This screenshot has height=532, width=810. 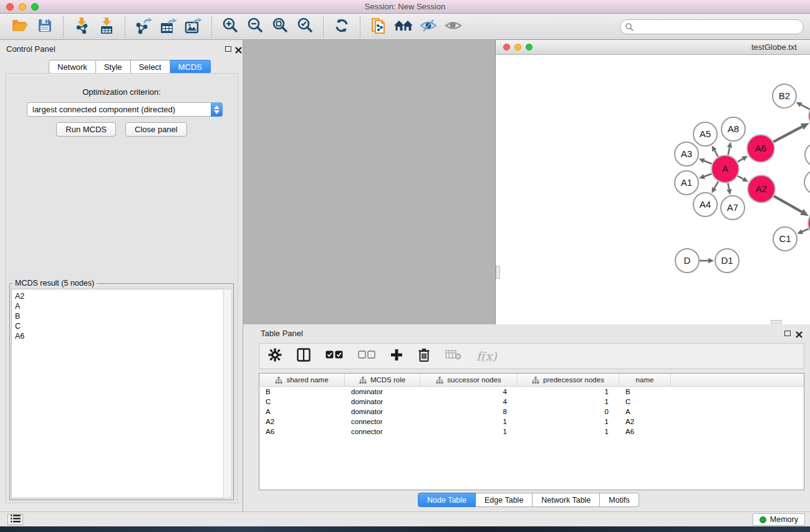 What do you see at coordinates (151, 67) in the screenshot?
I see `tab-select: Select` at bounding box center [151, 67].